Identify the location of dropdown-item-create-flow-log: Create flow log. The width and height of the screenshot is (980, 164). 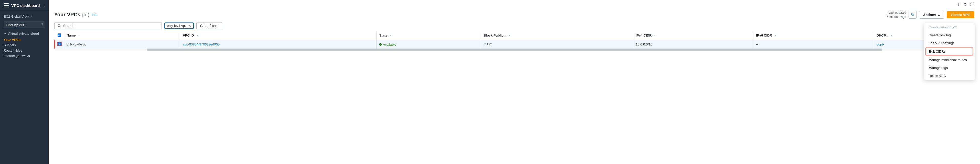
(950, 35).